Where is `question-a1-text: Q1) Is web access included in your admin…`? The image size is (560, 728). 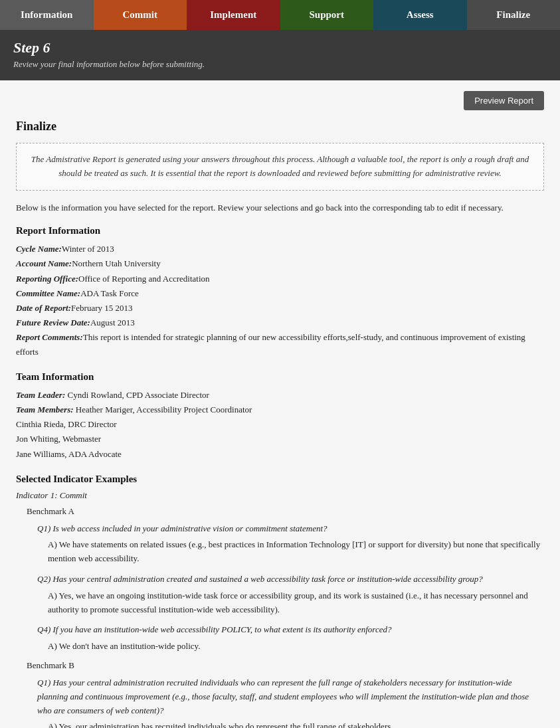 question-a1-text: Q1) Is web access included in your admin… is located at coordinates (291, 529).